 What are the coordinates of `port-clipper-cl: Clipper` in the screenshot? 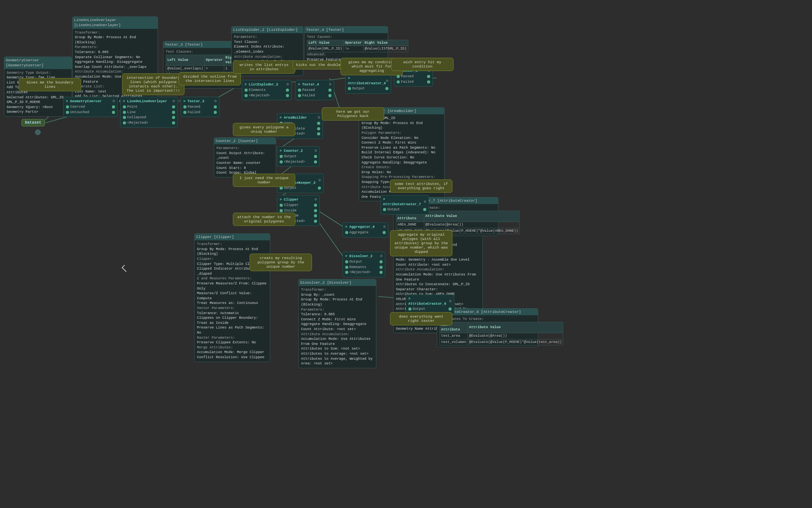 It's located at (298, 205).